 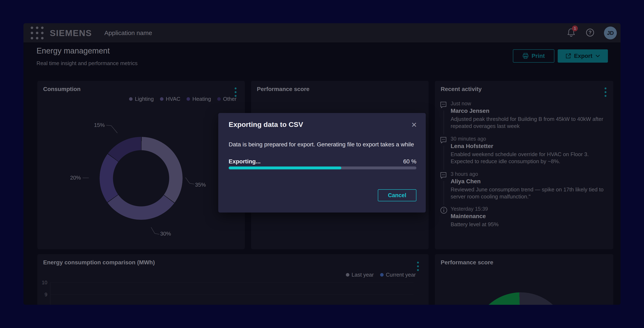 What do you see at coordinates (244, 161) in the screenshot?
I see `progress-label: Exporting...` at bounding box center [244, 161].